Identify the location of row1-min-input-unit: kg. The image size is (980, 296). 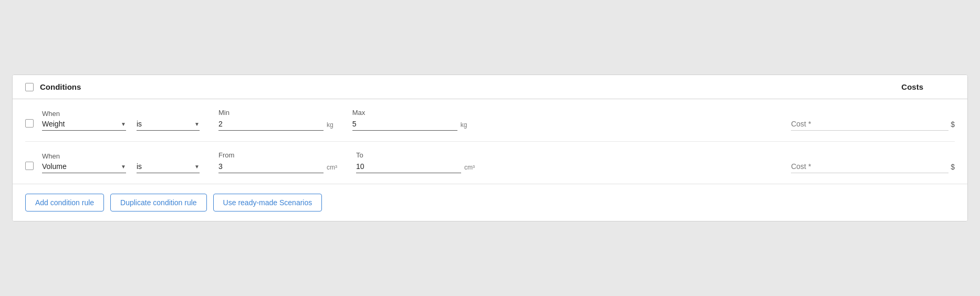
(276, 125).